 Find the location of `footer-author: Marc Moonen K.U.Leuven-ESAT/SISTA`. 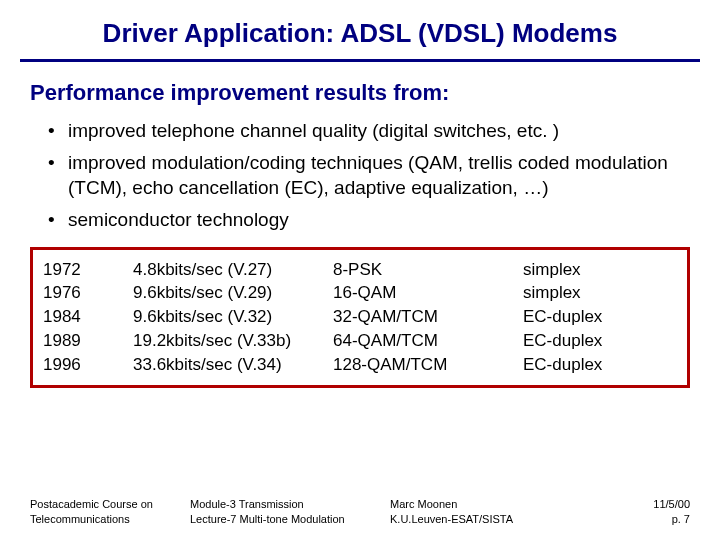

footer-author: Marc Moonen K.U.Leuven-ESAT/SISTA is located at coordinates (485, 512).